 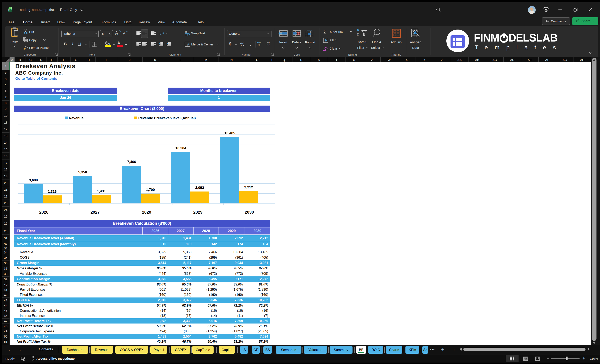 I want to click on svg-text: A, so click(x=358, y=30).